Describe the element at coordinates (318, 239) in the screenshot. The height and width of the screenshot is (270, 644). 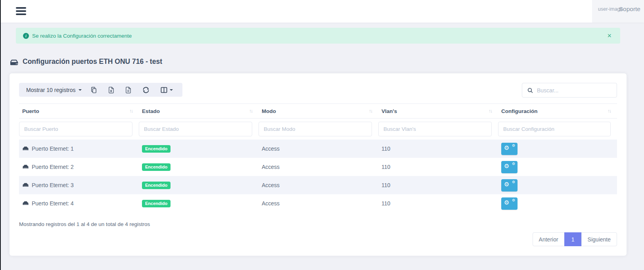
I see `pagination: Anterior 1 Siguiente` at that location.